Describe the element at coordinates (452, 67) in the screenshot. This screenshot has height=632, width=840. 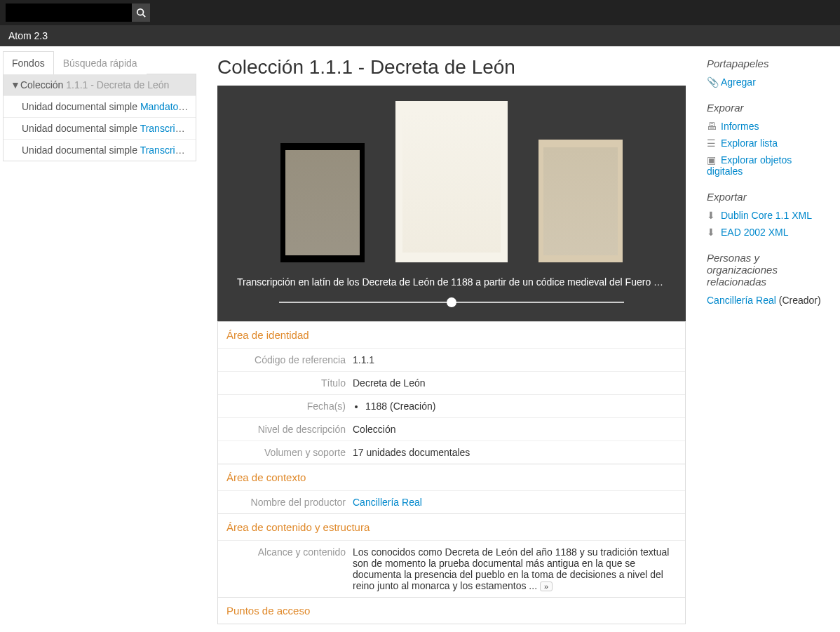
I see `page-title: Colección 1.1.1 - Decreta de León` at that location.